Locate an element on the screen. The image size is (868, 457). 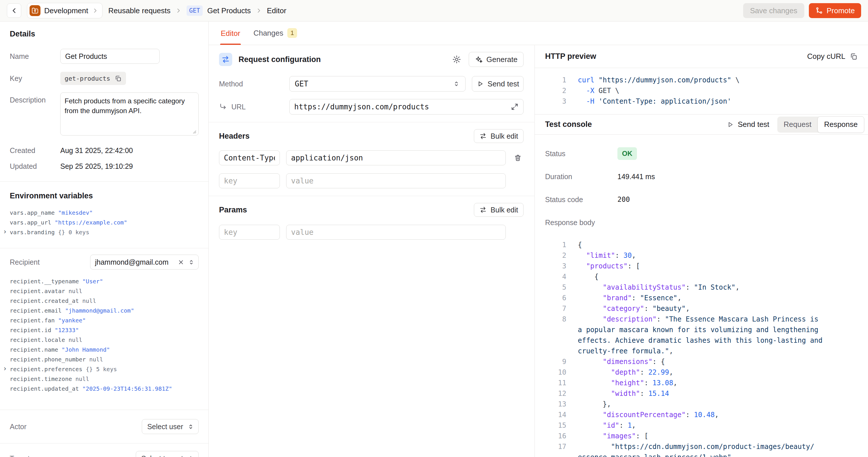
url-input: https://dummyjson.com/products is located at coordinates (406, 107).